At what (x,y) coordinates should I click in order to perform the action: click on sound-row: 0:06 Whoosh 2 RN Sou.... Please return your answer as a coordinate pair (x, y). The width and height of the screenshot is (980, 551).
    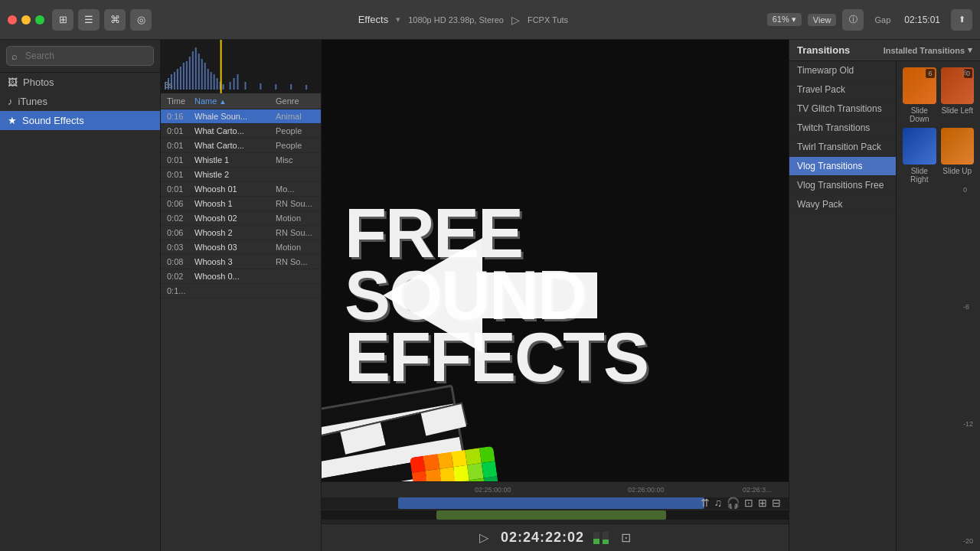
    Looking at the image, I should click on (240, 233).